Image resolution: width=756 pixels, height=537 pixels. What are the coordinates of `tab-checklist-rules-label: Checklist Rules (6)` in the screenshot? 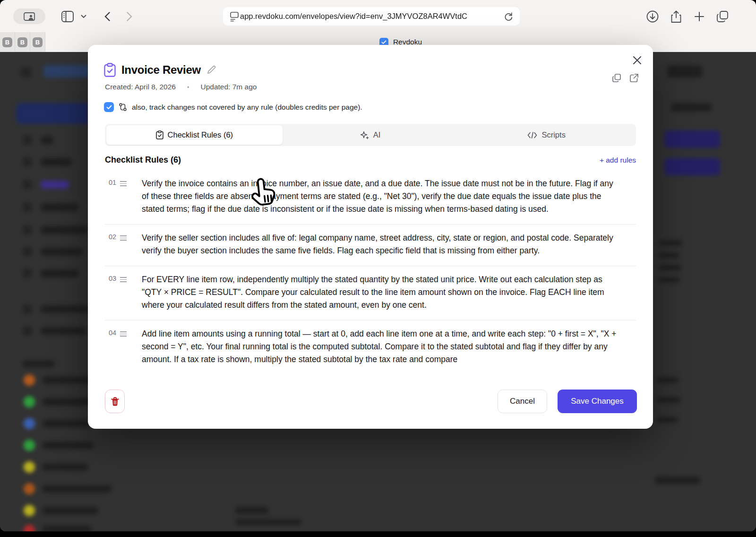 It's located at (200, 135).